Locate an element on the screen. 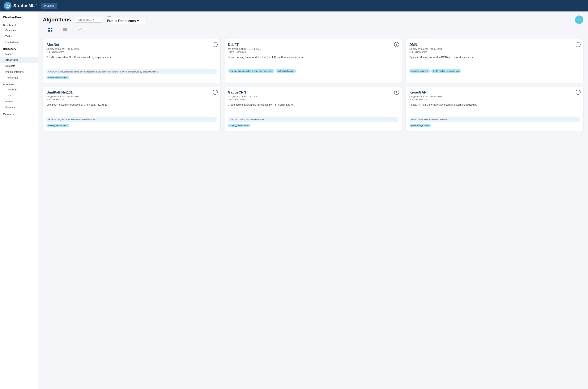 The height and width of the screenshot is (389, 588). card-title-dualpathnet: DualPathNet131 is located at coordinates (132, 93).